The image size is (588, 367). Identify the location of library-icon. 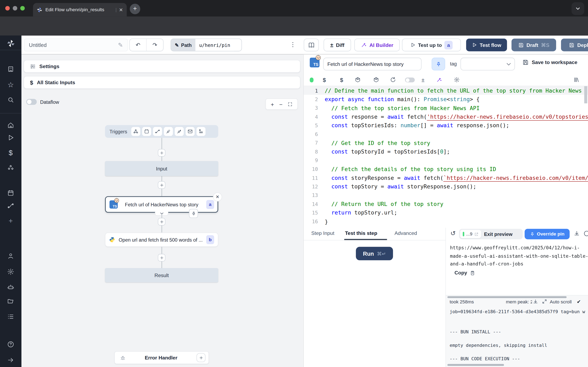
(576, 80).